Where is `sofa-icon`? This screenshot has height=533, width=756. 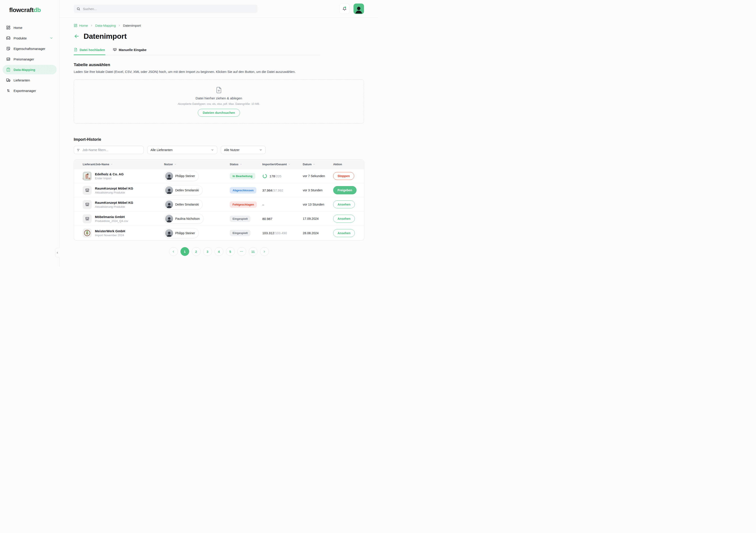 sofa-icon is located at coordinates (9, 38).